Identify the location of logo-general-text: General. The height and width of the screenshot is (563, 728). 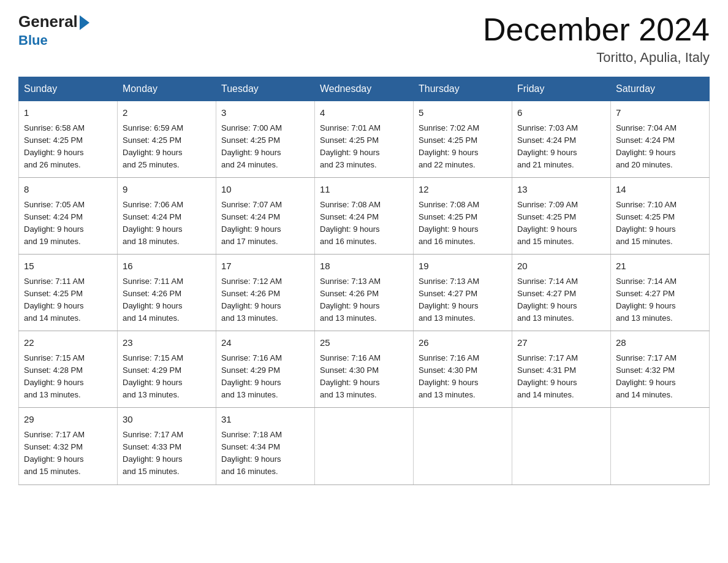
(48, 22).